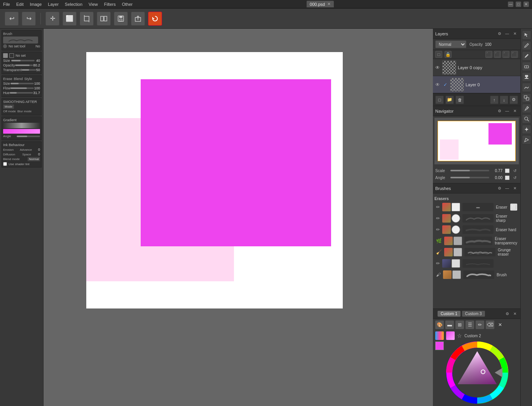 This screenshot has height=406, width=532. I want to click on menu-item-filters: Filters, so click(110, 4).